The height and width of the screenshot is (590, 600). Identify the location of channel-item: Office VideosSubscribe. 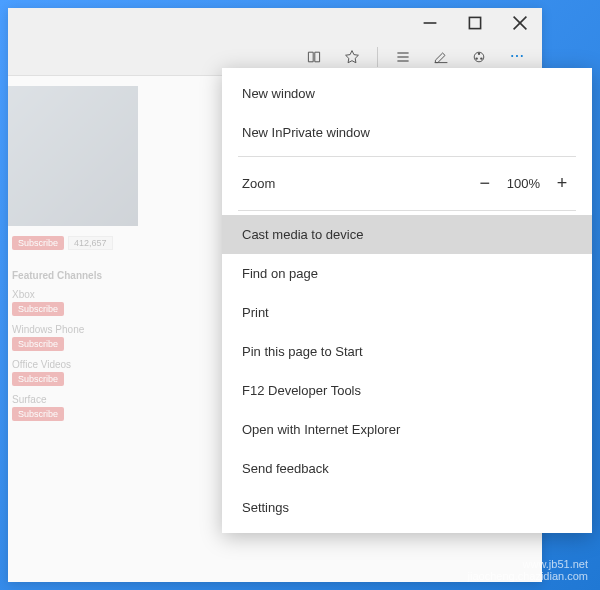
(80, 372).